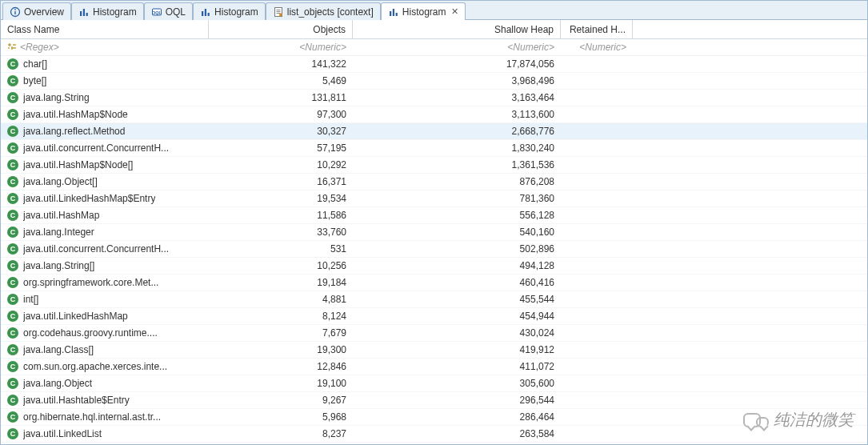 This screenshot has height=445, width=868. What do you see at coordinates (105, 266) in the screenshot?
I see `cell-class-name: Cjava.lang.String[]` at bounding box center [105, 266].